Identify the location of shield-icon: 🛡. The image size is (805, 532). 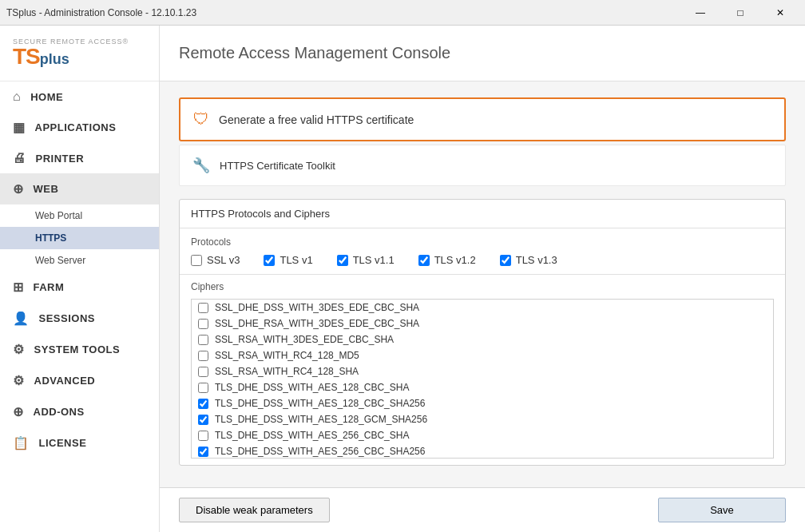
(201, 120).